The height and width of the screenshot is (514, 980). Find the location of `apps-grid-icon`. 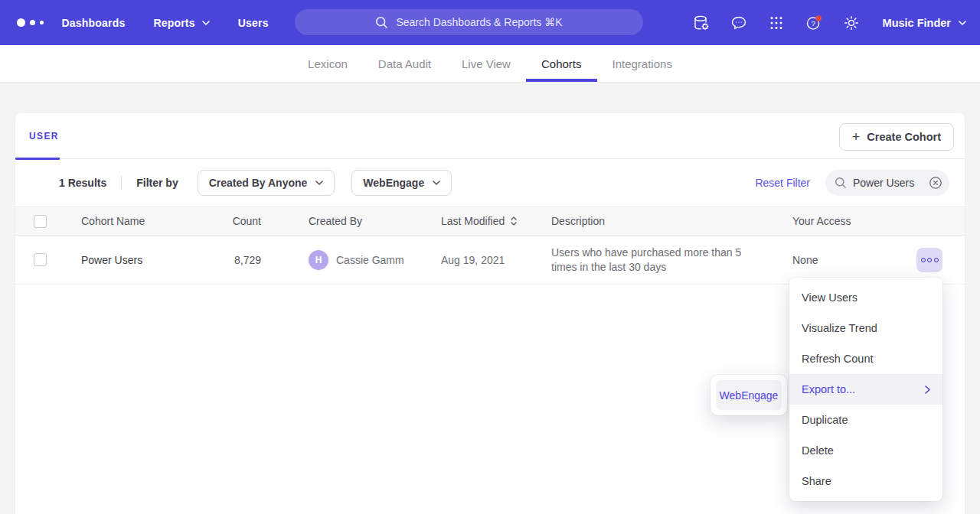

apps-grid-icon is located at coordinates (776, 23).